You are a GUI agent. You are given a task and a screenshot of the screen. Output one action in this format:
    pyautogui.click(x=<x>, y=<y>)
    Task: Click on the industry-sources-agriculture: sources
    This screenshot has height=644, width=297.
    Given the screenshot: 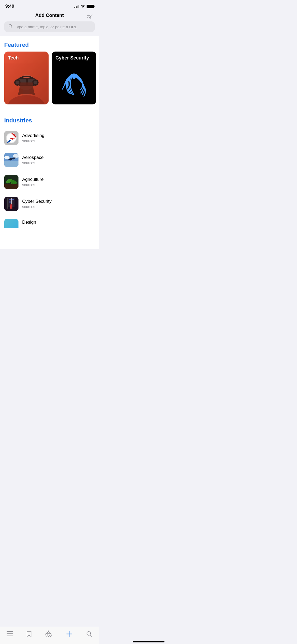 What is the action you would take?
    pyautogui.click(x=33, y=185)
    